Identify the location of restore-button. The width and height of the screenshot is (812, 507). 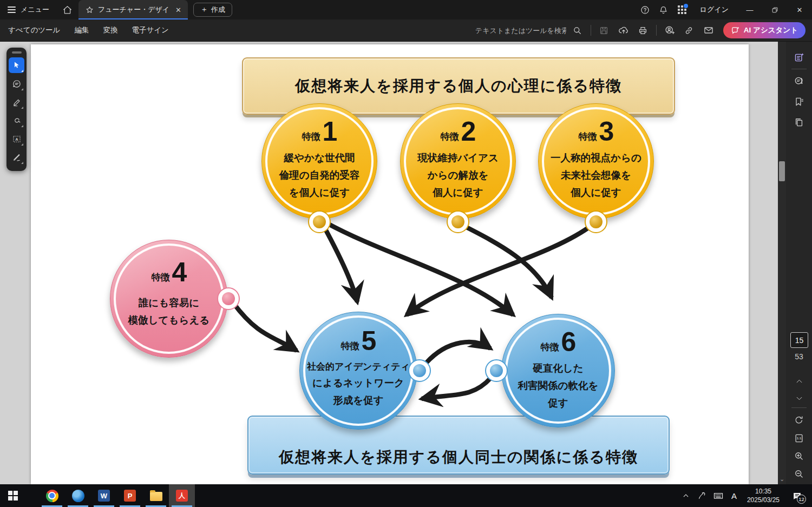
(775, 10).